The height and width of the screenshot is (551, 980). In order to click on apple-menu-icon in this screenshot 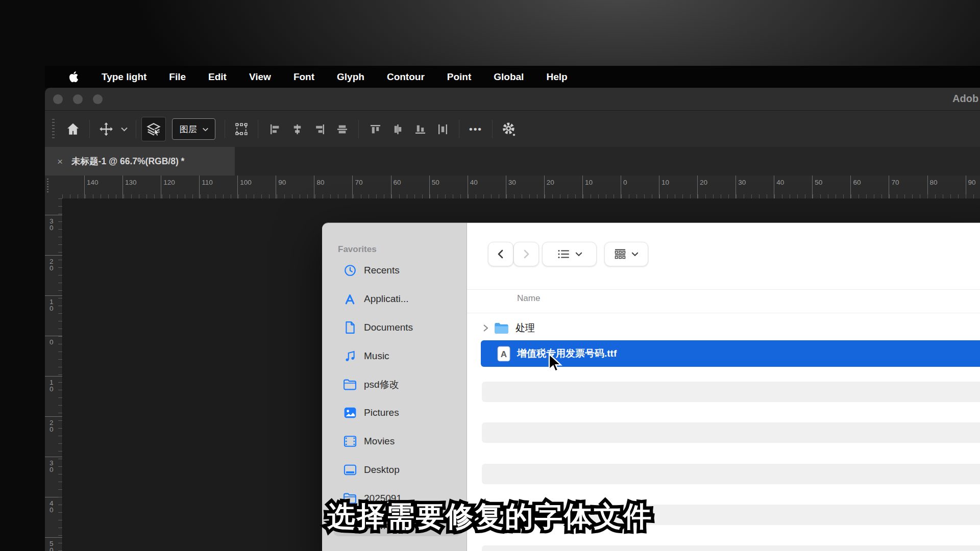, I will do `click(74, 77)`.